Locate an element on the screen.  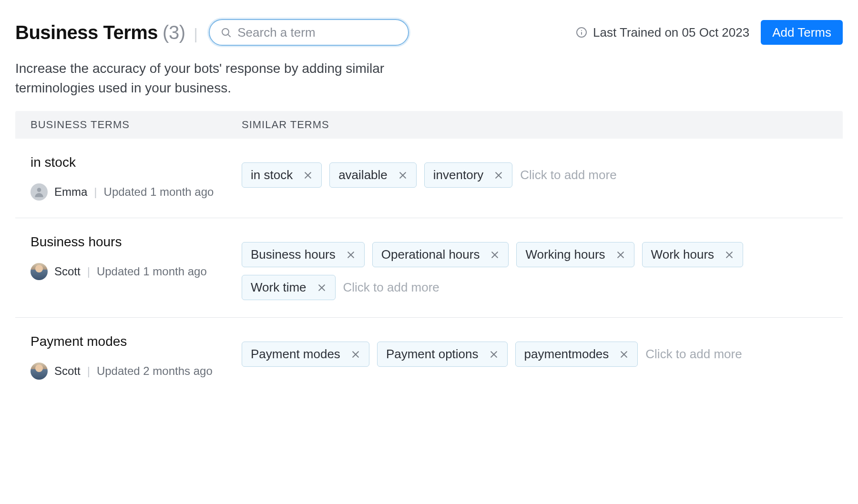
term-cell: Business hoursScott|Updated 1 month ago is located at coordinates (129, 257).